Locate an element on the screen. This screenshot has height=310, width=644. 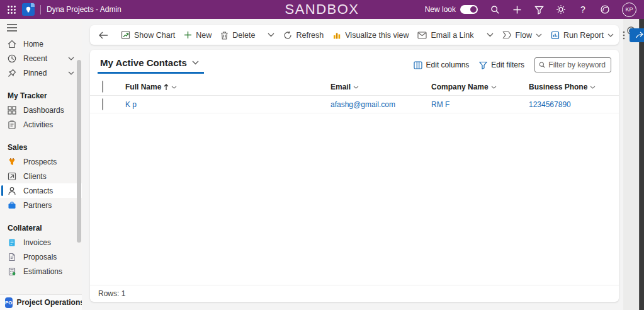
help-icon: ? is located at coordinates (583, 9).